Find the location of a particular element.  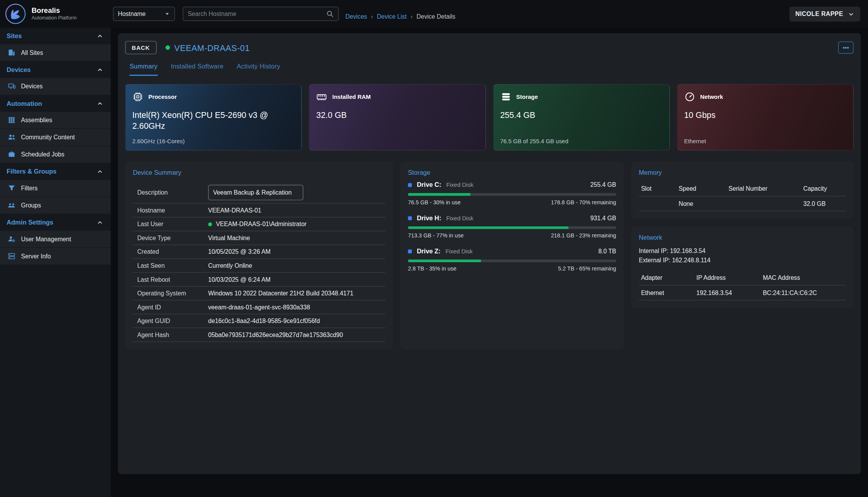

sidebar-item-groups: Groups is located at coordinates (55, 205).